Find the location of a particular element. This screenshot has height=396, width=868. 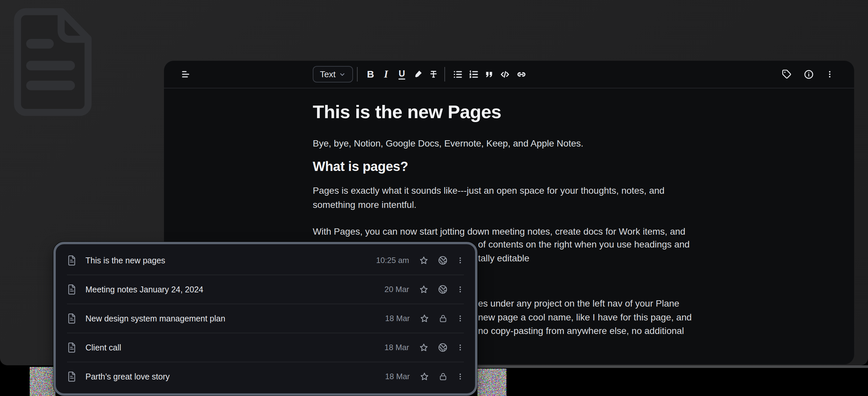

toolbar-right-group is located at coordinates (808, 74).